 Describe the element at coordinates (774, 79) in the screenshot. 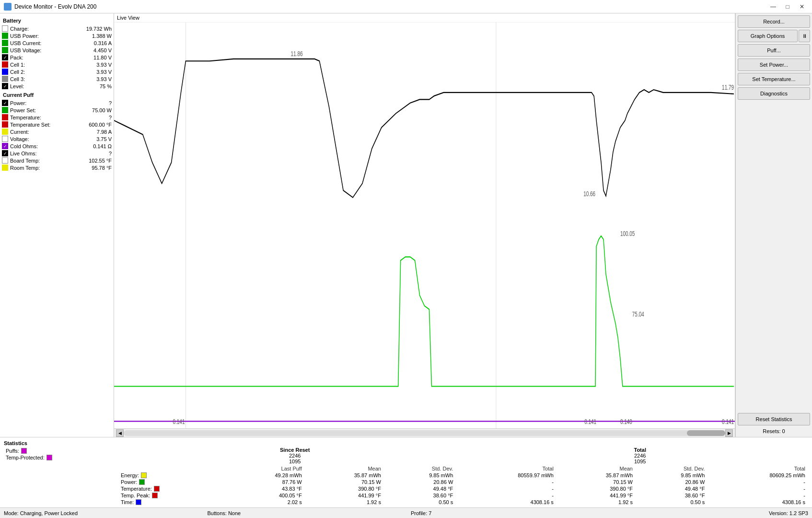

I see `set-temperature-button: Set Temperature...` at that location.